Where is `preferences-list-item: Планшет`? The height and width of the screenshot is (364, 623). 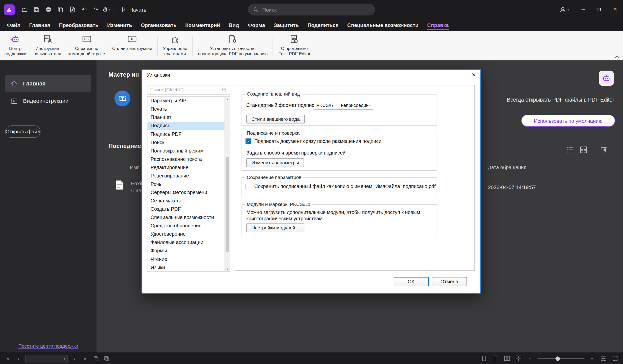
preferences-list-item: Планшет is located at coordinates (188, 117).